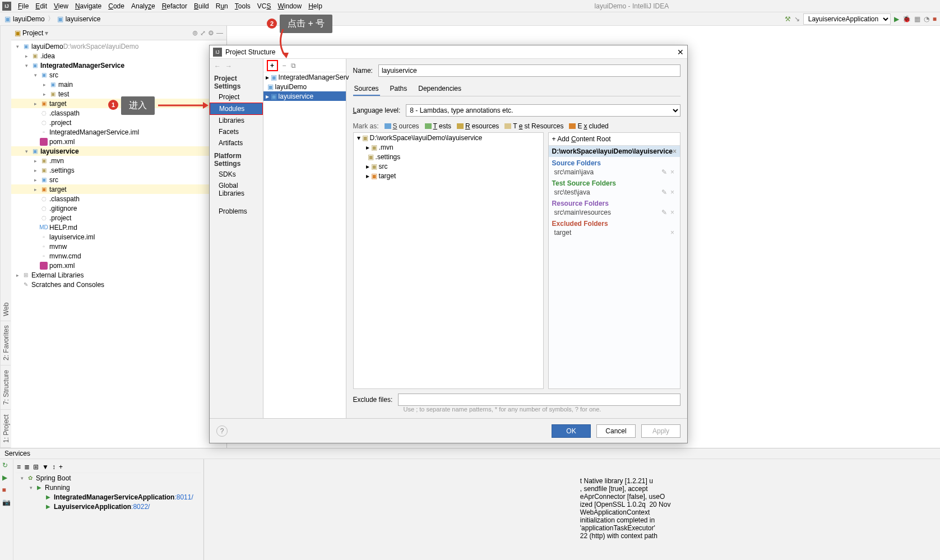 Image resolution: width=940 pixels, height=560 pixels. What do you see at coordinates (272, 66) in the screenshot?
I see `add-module-button: +` at bounding box center [272, 66].